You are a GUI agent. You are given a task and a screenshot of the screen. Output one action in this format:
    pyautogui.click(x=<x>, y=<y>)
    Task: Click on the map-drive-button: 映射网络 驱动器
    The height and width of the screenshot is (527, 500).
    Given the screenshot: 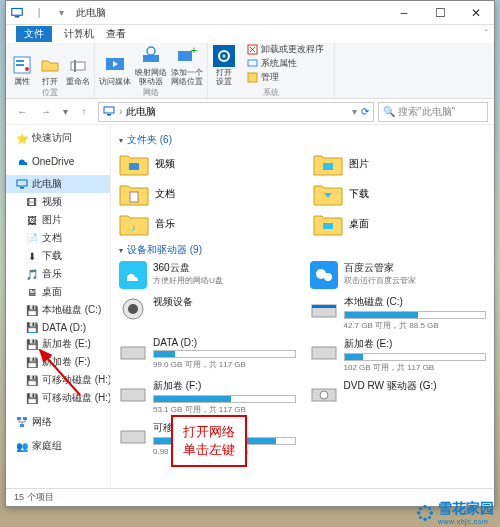 What is the action you would take?
    pyautogui.click(x=151, y=66)
    